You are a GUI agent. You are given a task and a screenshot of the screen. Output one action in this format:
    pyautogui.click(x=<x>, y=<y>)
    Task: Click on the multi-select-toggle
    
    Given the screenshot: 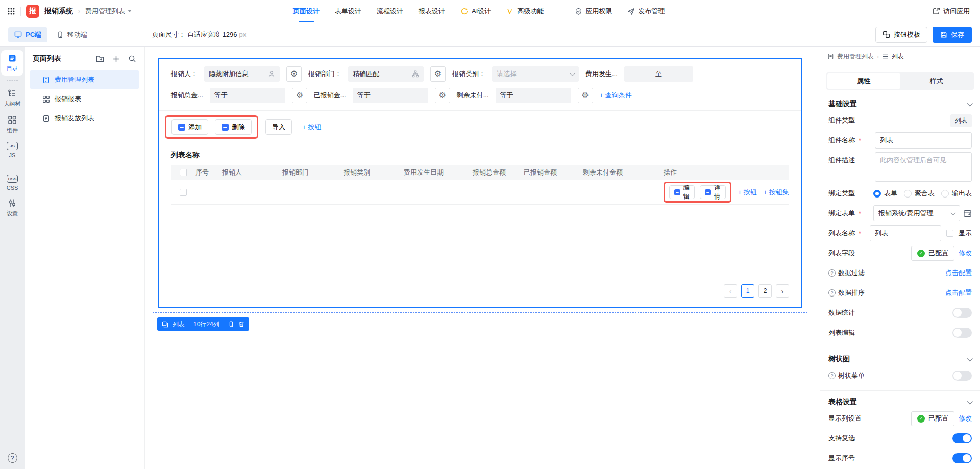 What is the action you would take?
    pyautogui.click(x=962, y=438)
    